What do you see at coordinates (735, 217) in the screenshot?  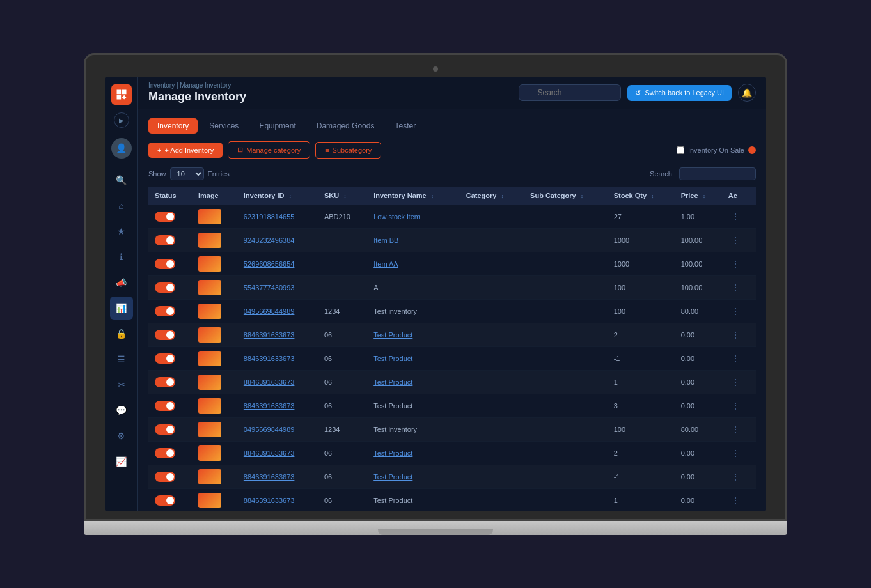 I see `row-more-button-0: ⋮` at bounding box center [735, 217].